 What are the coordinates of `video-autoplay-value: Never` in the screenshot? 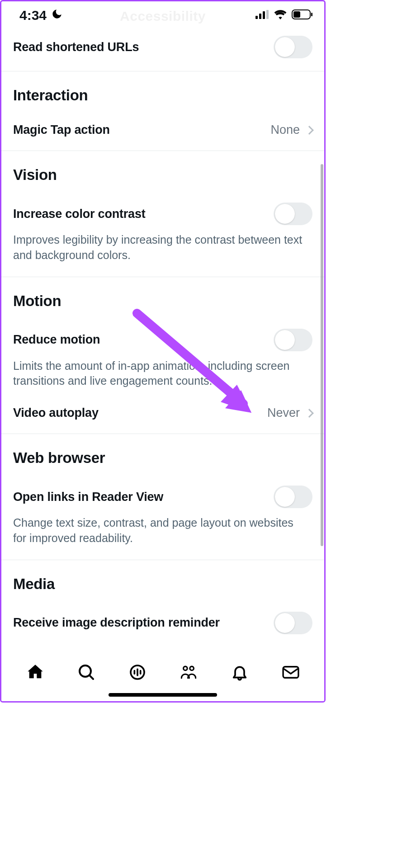 It's located at (284, 413).